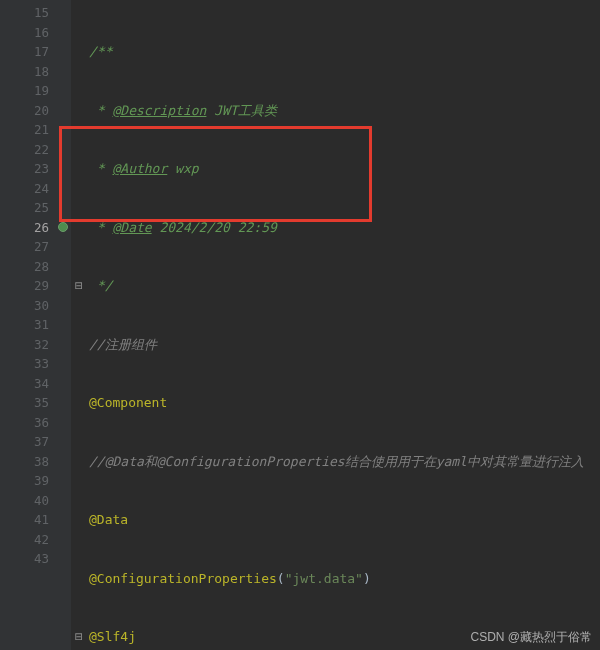 The height and width of the screenshot is (650, 600). What do you see at coordinates (531, 637) in the screenshot?
I see `watermark: CSDN @藏热烈于俗常` at bounding box center [531, 637].